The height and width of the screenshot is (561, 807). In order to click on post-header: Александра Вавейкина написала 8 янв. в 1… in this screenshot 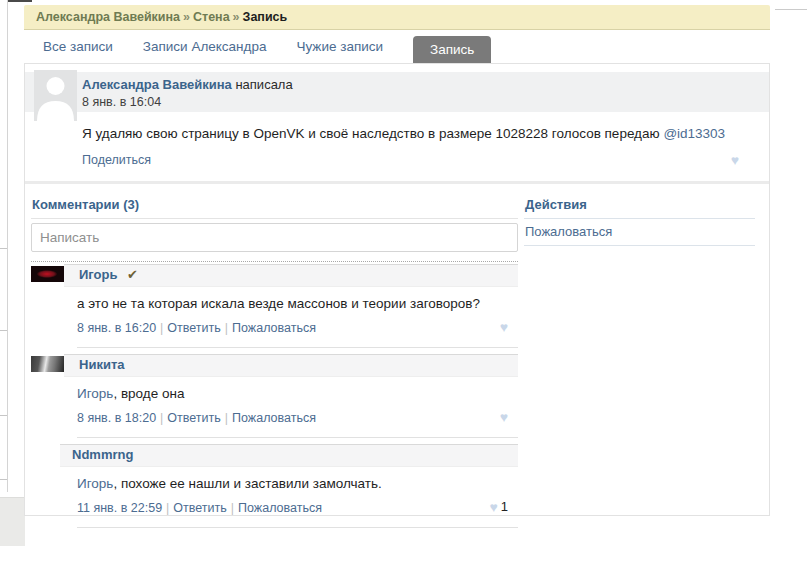, I will do `click(397, 92)`.